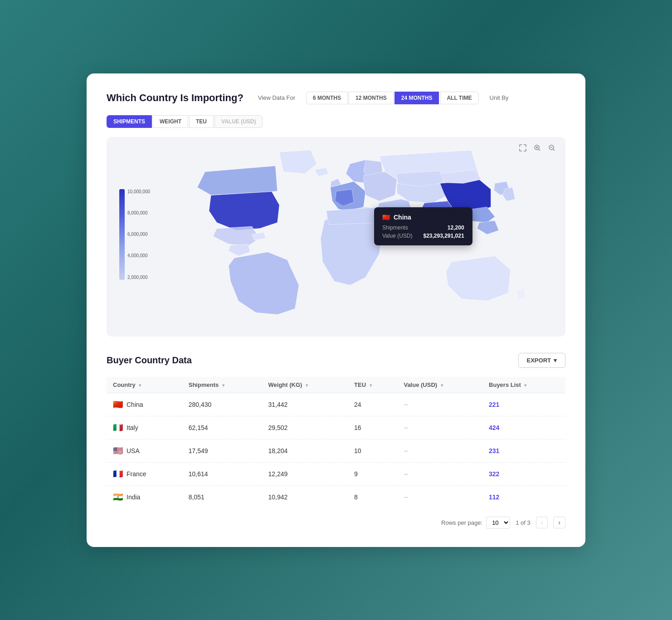 This screenshot has height=620, width=672. I want to click on buyers-link-1: 424, so click(494, 428).